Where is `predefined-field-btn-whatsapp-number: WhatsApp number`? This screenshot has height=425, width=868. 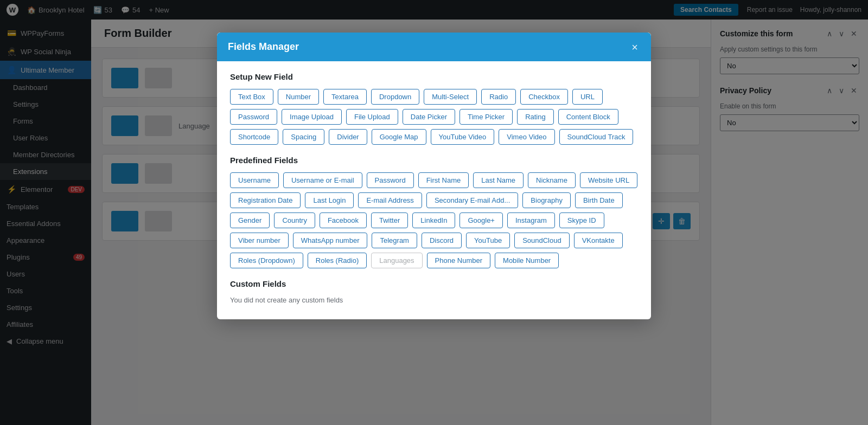
predefined-field-btn-whatsapp-number: WhatsApp number is located at coordinates (330, 241).